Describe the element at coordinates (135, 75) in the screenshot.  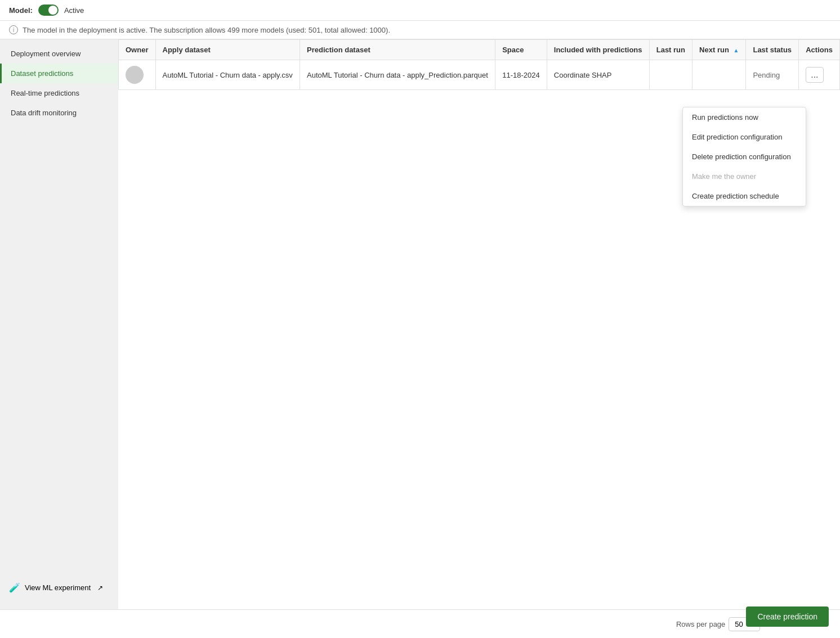
I see `avatar` at that location.